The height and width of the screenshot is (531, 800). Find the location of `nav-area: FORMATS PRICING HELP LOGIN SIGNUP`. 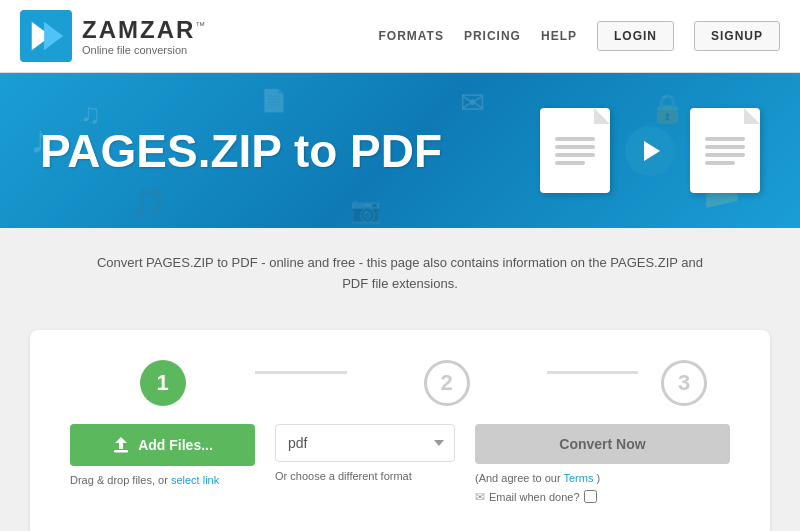

nav-area: FORMATS PRICING HELP LOGIN SIGNUP is located at coordinates (580, 36).